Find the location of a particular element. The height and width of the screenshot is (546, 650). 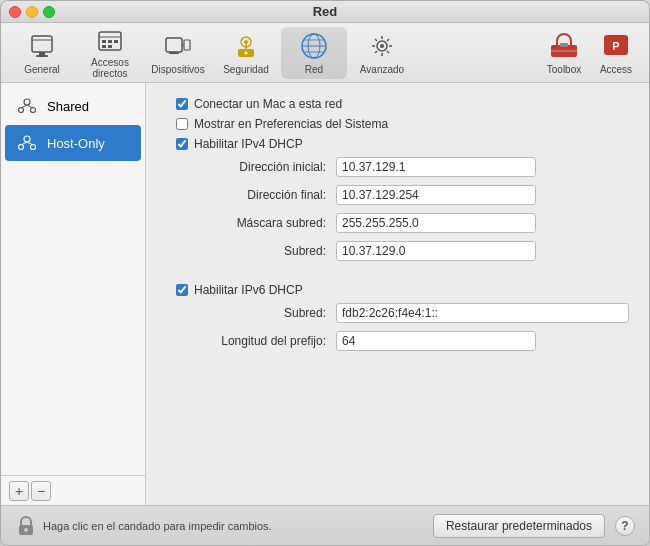

remove-network-button: − is located at coordinates (41, 491).